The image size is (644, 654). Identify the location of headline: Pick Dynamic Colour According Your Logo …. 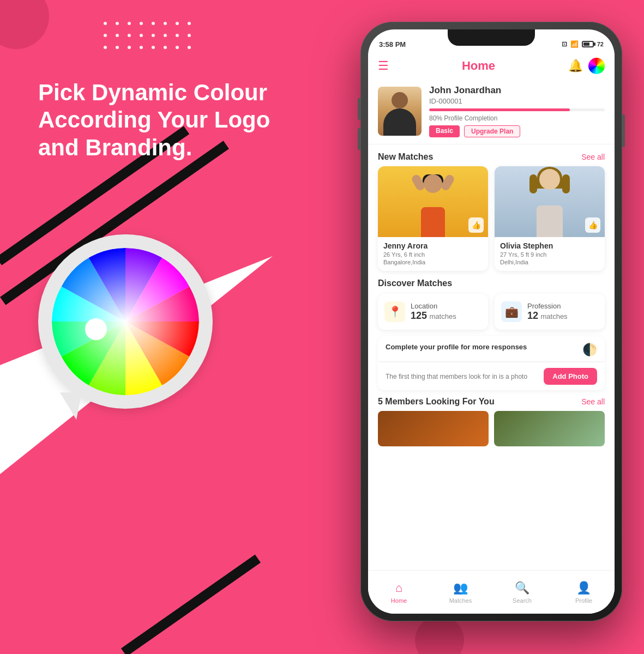
(169, 120).